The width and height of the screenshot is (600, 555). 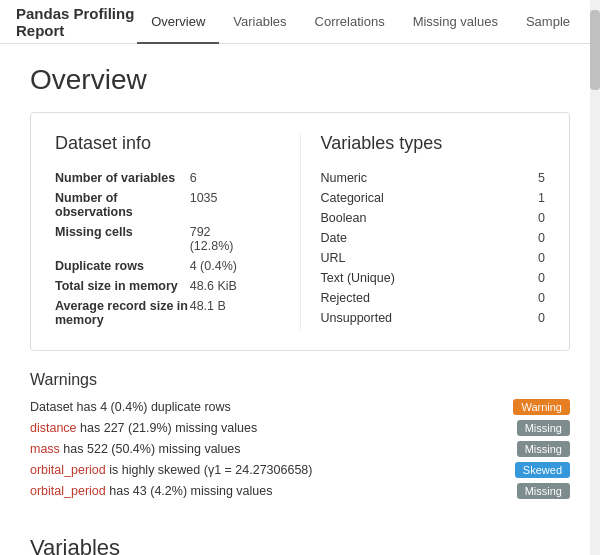 I want to click on page-title: Overview, so click(x=300, y=78).